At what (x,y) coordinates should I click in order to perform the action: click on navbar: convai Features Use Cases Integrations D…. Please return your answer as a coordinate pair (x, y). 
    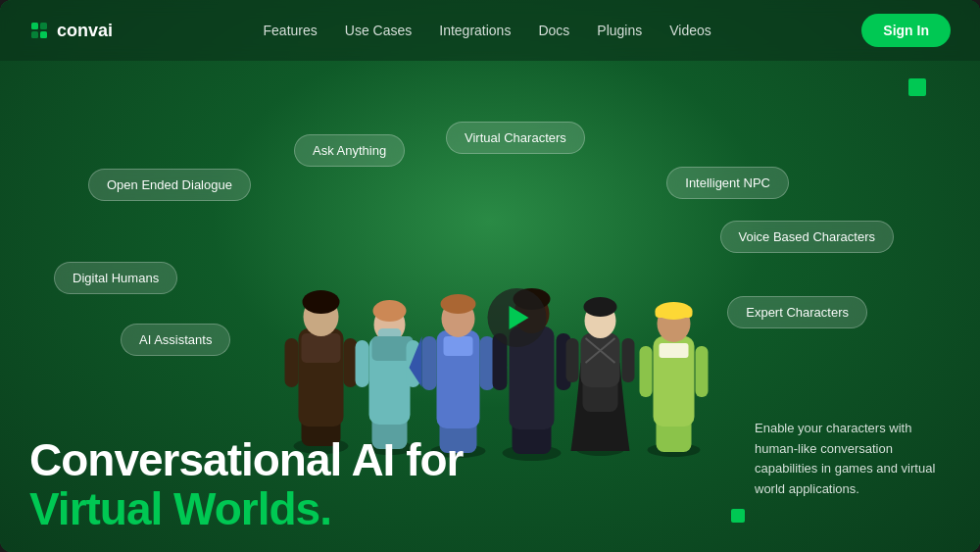
    Looking at the image, I should click on (490, 30).